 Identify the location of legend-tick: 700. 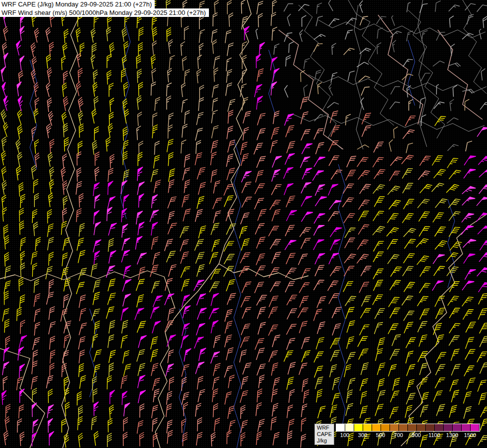
(398, 435).